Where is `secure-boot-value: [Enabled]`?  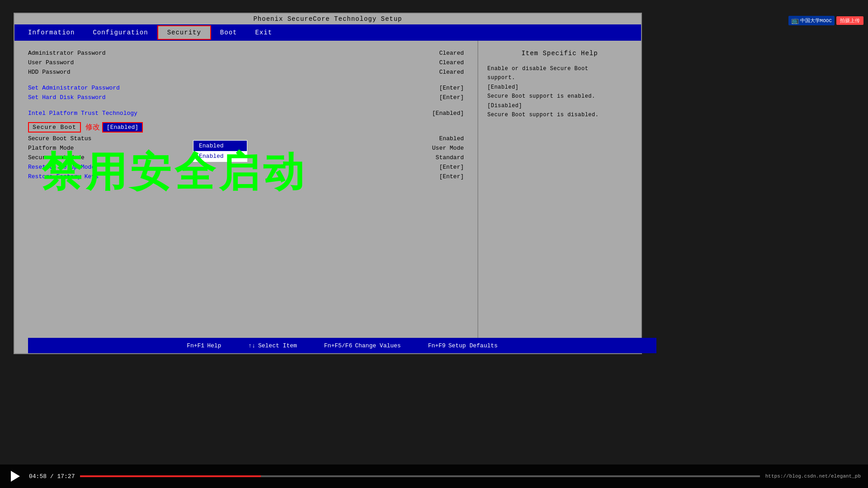 secure-boot-value: [Enabled] is located at coordinates (123, 128).